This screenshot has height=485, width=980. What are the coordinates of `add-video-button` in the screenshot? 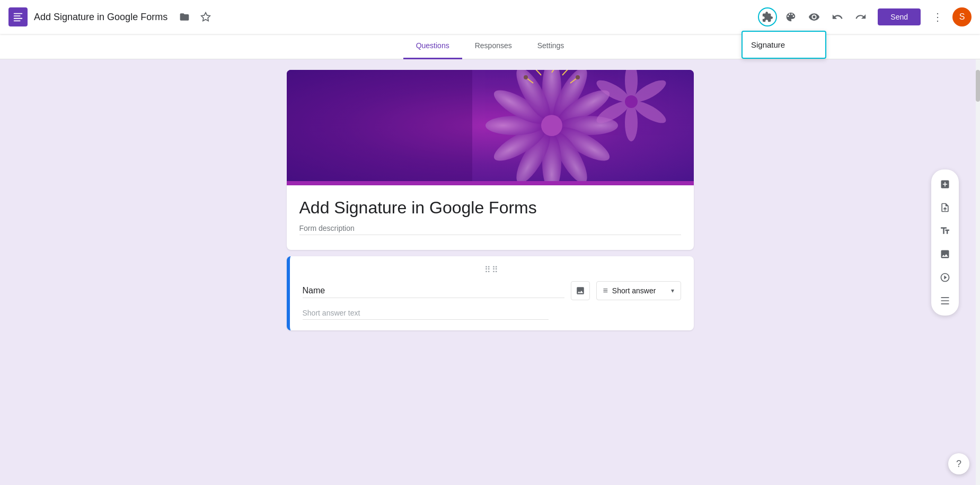 It's located at (945, 277).